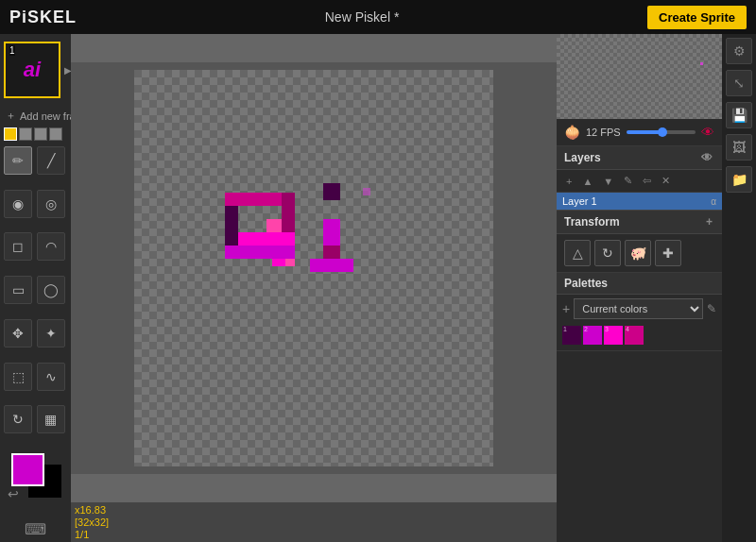 The height and width of the screenshot is (542, 756). I want to click on palettes-header: Palettes, so click(639, 283).